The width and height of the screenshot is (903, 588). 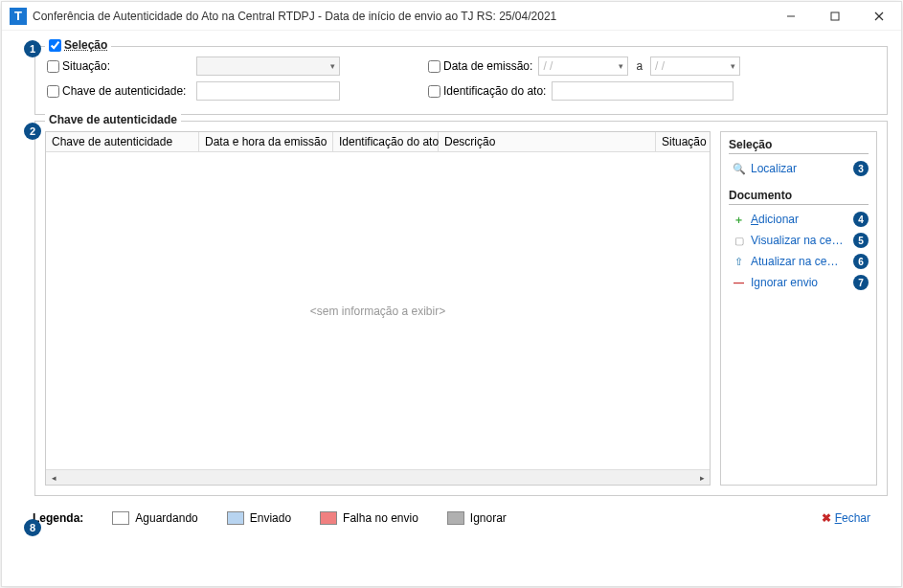 I want to click on data-emissao-to: / /, so click(x=695, y=66).